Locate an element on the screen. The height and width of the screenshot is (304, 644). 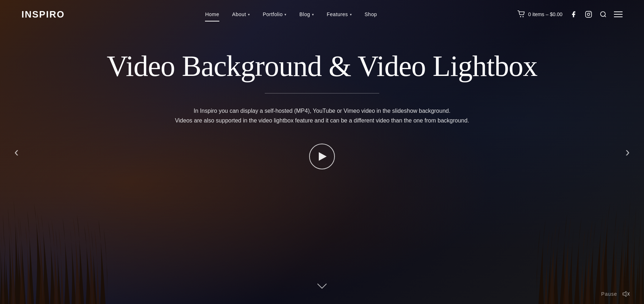
scroll-down-button is located at coordinates (322, 286).